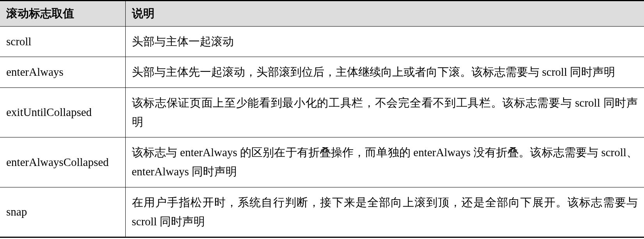 Image resolution: width=644 pixels, height=239 pixels. What do you see at coordinates (62, 112) in the screenshot?
I see `cell-value: exitUntilCollapsed` at bounding box center [62, 112].